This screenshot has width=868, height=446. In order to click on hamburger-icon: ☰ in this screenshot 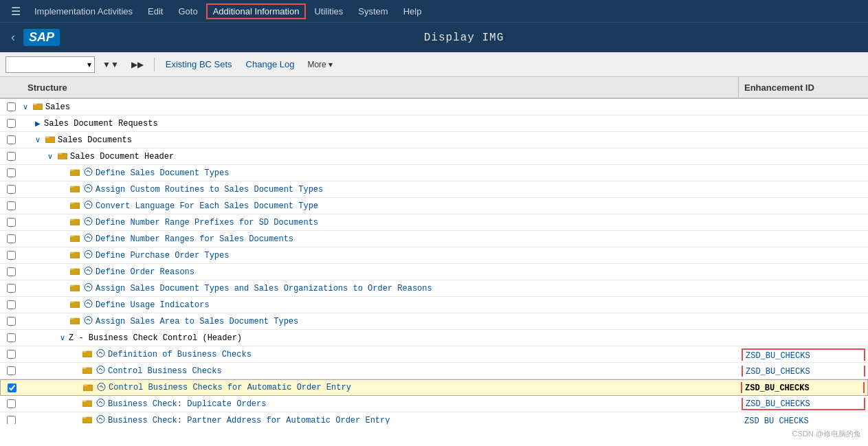, I will do `click(16, 11)`.